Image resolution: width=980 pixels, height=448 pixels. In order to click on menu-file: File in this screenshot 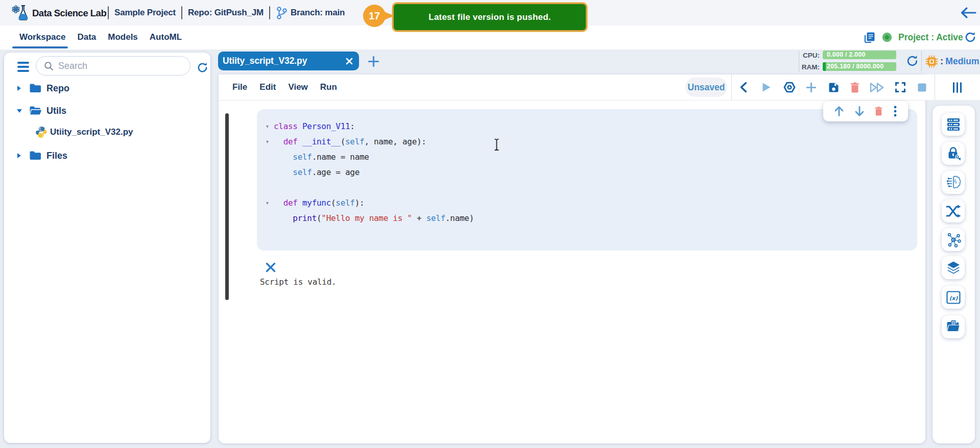, I will do `click(240, 87)`.